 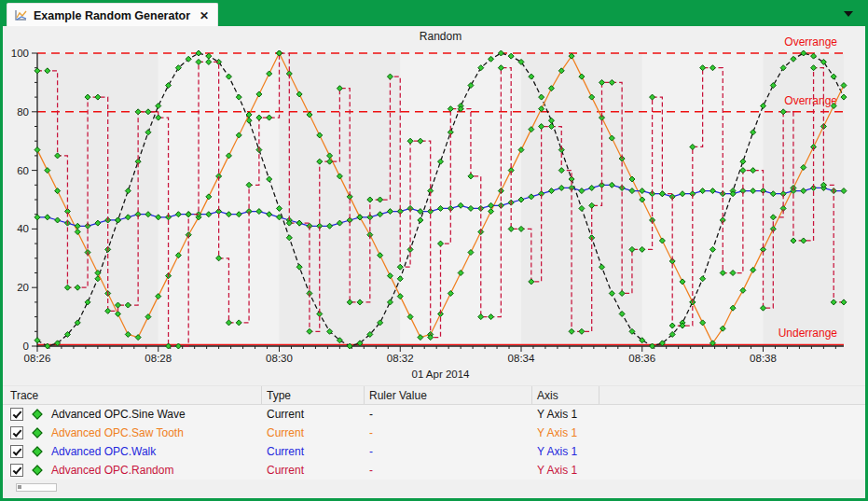 What do you see at coordinates (132, 452) in the screenshot?
I see `trace-cell: Advanced OPC.Walk` at bounding box center [132, 452].